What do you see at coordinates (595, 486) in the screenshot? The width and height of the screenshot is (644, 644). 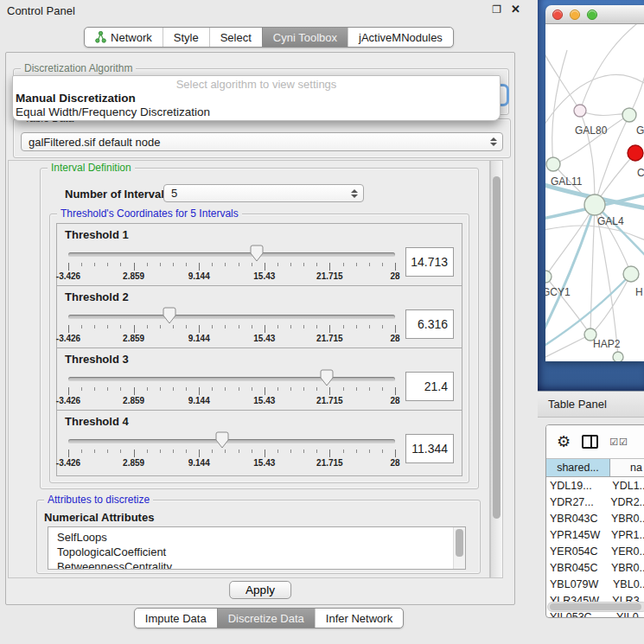 I see `table-row: YDL19...YDL1...` at bounding box center [595, 486].